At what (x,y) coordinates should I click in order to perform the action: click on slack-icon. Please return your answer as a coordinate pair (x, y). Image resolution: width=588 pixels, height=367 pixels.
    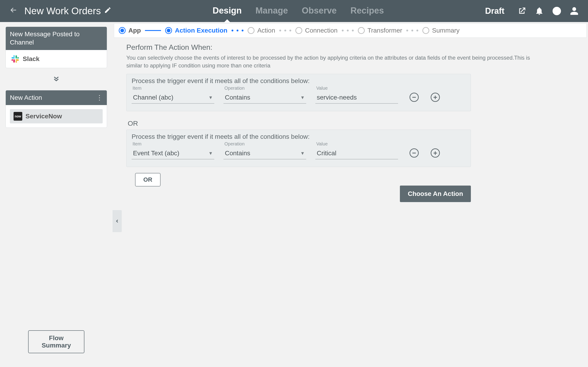
    Looking at the image, I should click on (15, 59).